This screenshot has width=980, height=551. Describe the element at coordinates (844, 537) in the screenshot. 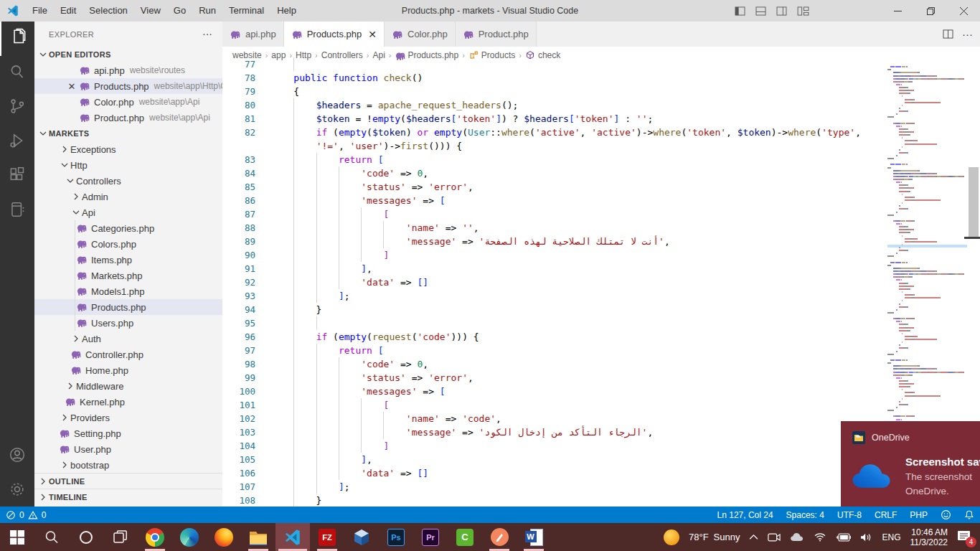

I see `battery-icon` at that location.